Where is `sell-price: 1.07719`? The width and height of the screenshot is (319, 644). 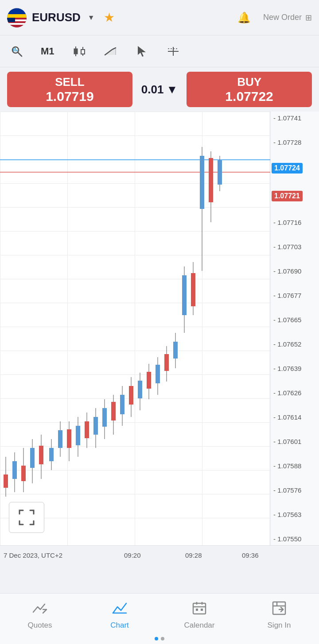
sell-price: 1.07719 is located at coordinates (70, 96).